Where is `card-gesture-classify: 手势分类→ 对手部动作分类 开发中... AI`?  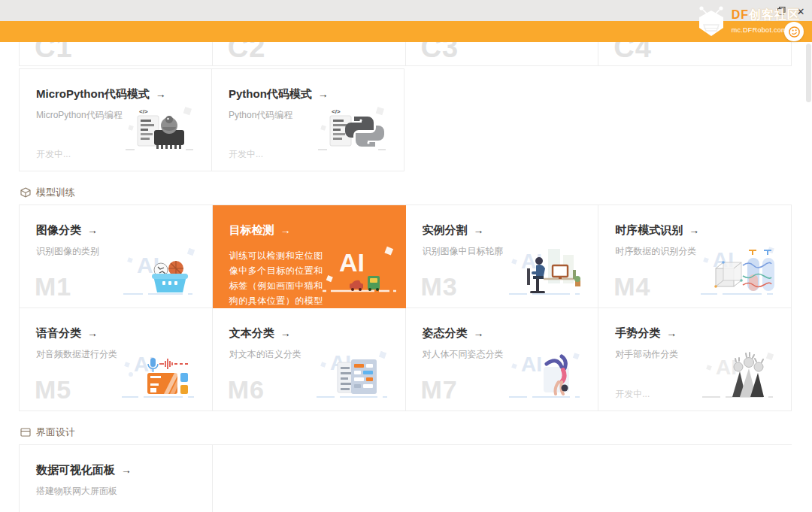
card-gesture-classify: 手势分类→ 对手部动作分类 开发中... AI is located at coordinates (695, 359).